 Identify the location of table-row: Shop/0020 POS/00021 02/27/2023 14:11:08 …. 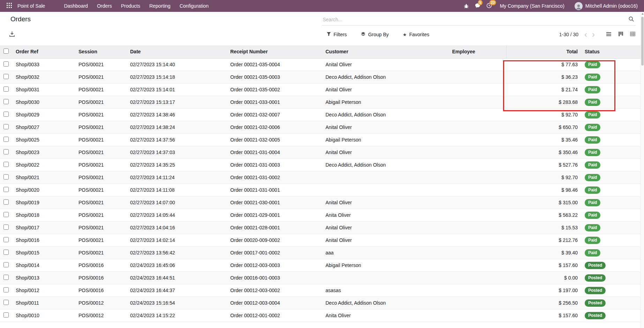
(320, 190).